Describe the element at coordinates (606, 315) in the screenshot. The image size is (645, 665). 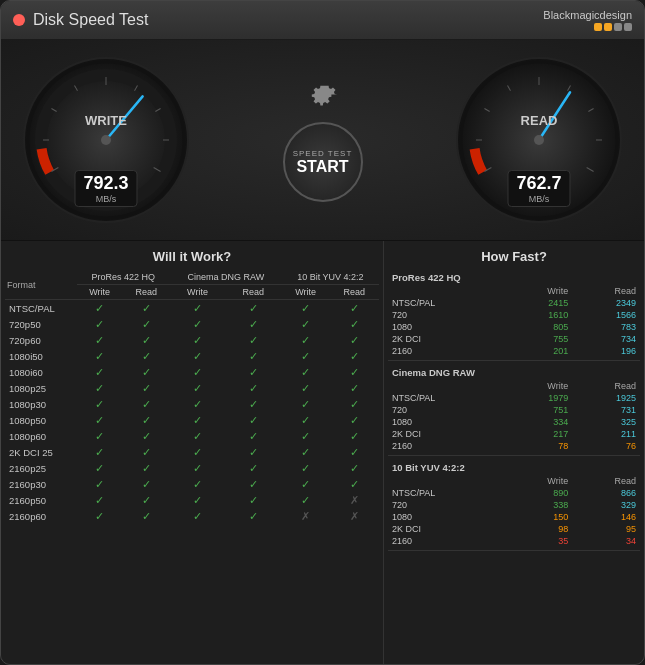
I see `hf-read-val: 1566` at that location.